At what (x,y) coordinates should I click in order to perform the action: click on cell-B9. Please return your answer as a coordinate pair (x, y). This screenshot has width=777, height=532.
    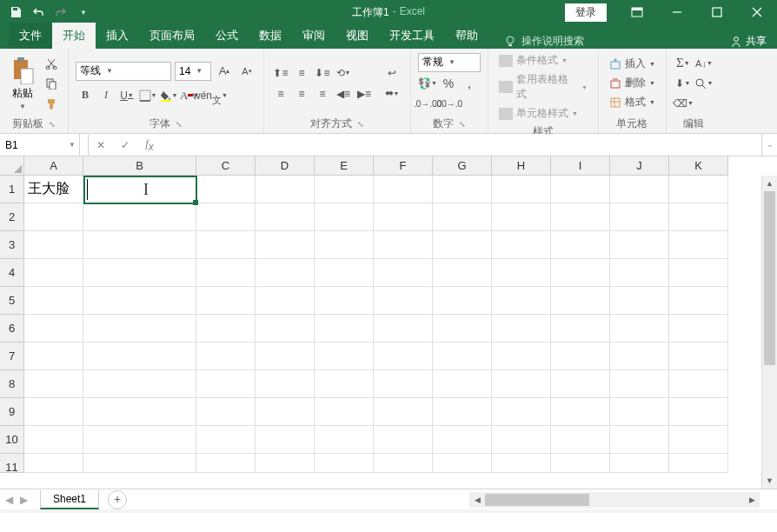
    Looking at the image, I should click on (140, 412).